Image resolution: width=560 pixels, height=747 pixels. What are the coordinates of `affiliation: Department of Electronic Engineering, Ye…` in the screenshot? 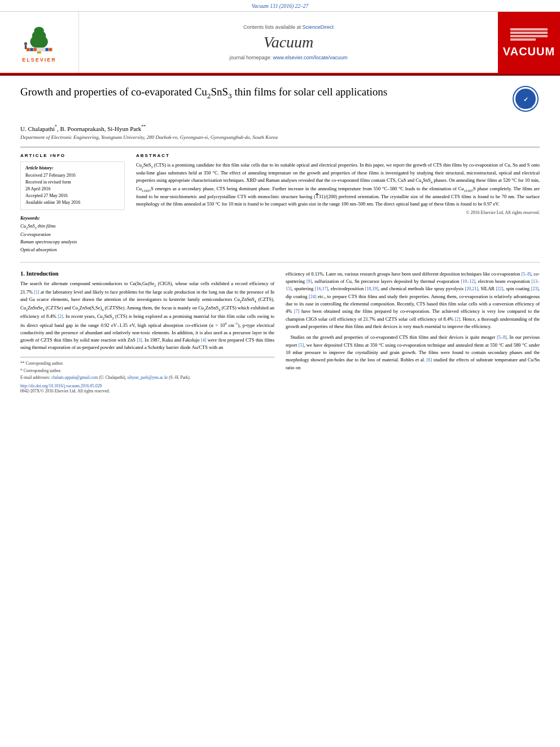 It's located at (280, 137).